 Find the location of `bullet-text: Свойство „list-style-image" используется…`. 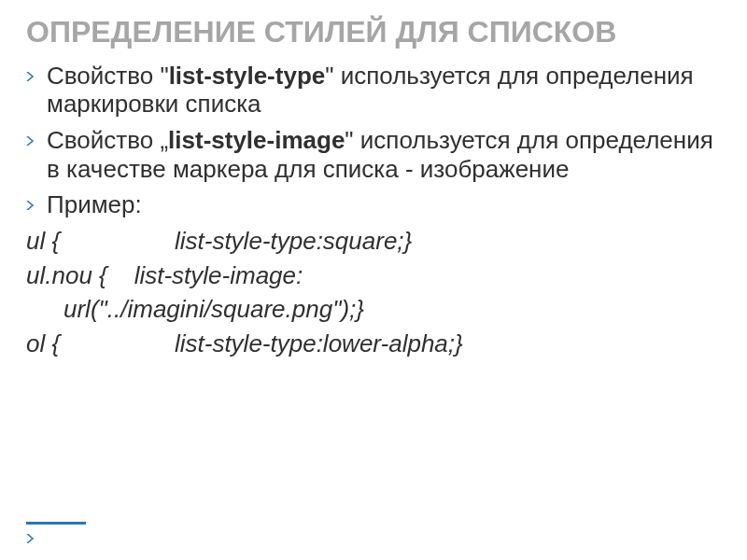

bullet-text: Свойство „list-style-image" используется… is located at coordinates (380, 155).